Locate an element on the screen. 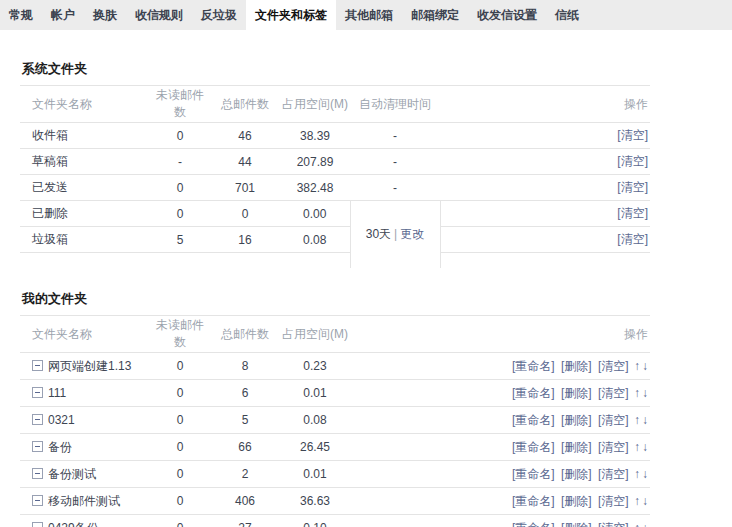  tab-account: 帐户 is located at coordinates (63, 15).